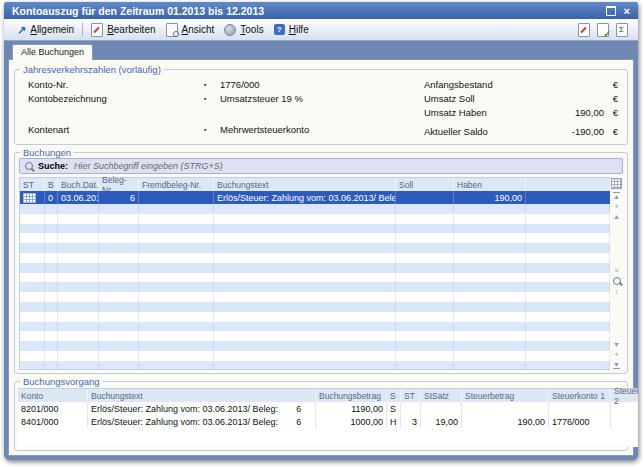  I want to click on menu-hilfe-label: Hilfe, so click(299, 30).